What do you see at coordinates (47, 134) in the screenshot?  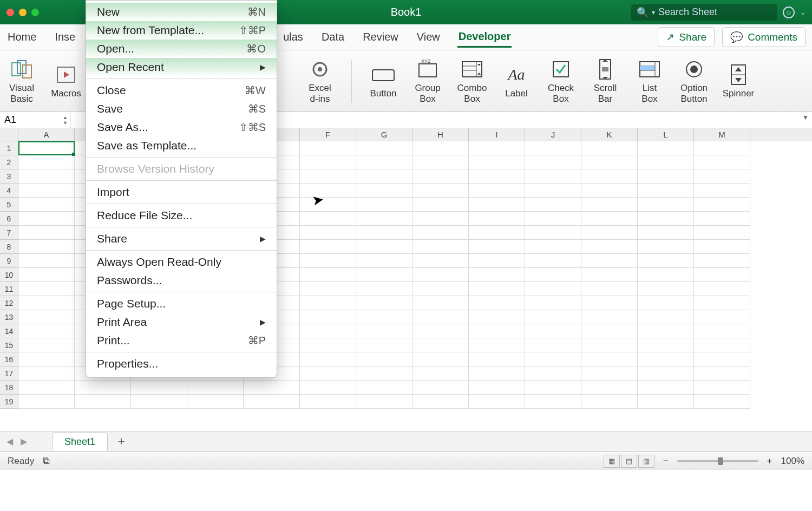 I see `column-header: A` at bounding box center [47, 134].